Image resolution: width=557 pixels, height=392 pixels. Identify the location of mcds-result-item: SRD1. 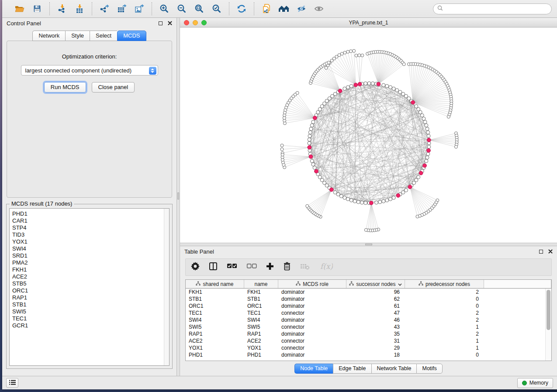
(89, 256).